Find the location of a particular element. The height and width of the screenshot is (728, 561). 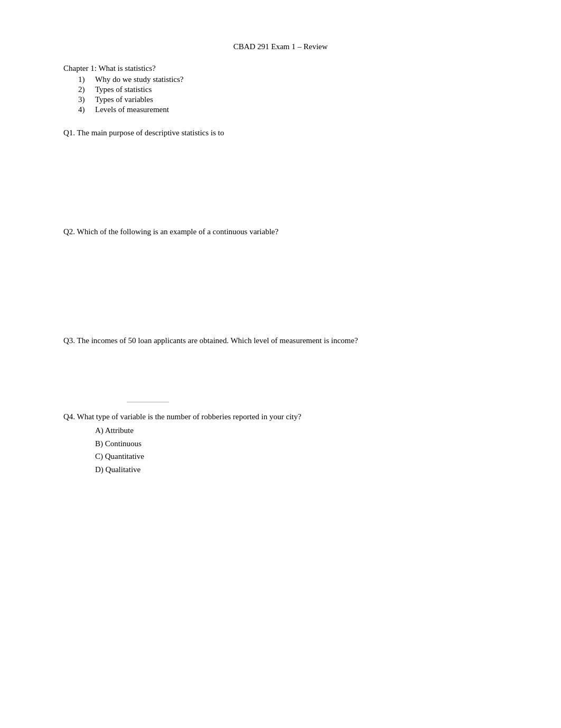

question-1: Q1. The main purpose of descriptive stat… is located at coordinates (280, 177).